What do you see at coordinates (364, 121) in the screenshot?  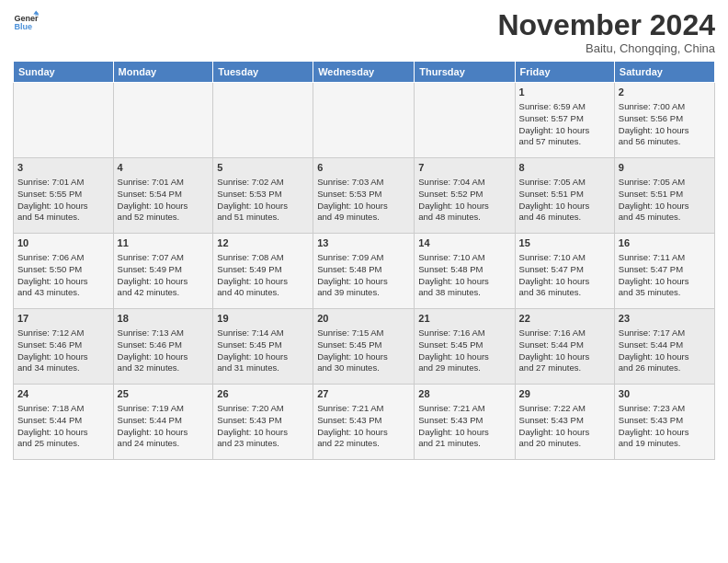 I see `week-row-1: 1Sunrise: 6:59 AMSunset: 5:57 PMDaylight…` at bounding box center [364, 121].